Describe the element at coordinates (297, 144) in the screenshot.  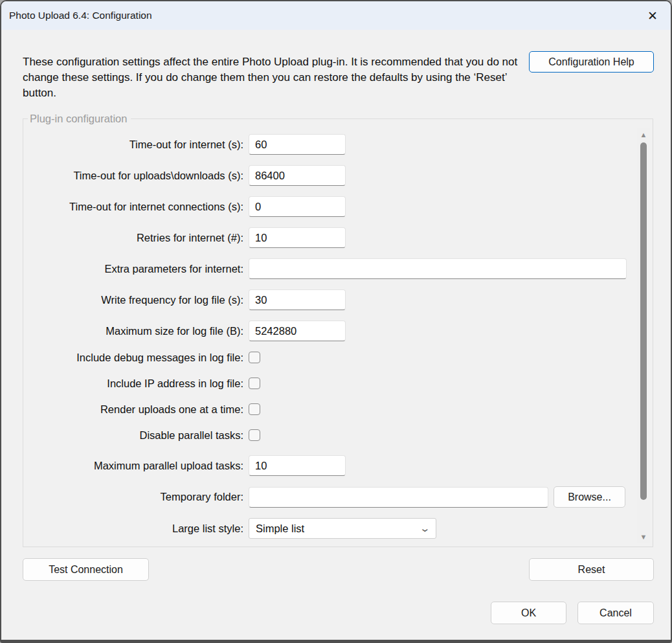
I see `timeout-internet-input` at that location.